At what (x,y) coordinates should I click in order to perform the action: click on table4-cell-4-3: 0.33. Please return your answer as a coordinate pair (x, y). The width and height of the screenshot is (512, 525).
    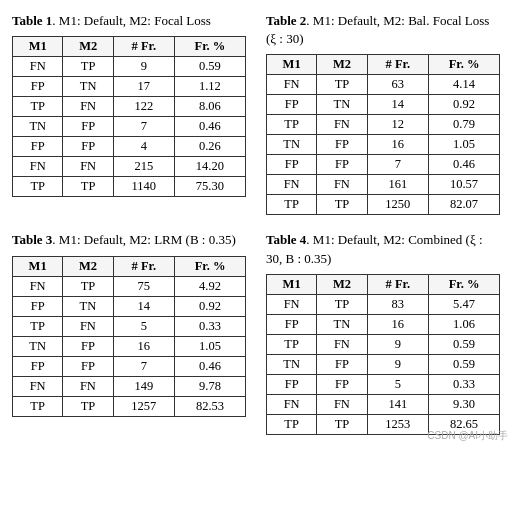
    Looking at the image, I should click on (464, 384).